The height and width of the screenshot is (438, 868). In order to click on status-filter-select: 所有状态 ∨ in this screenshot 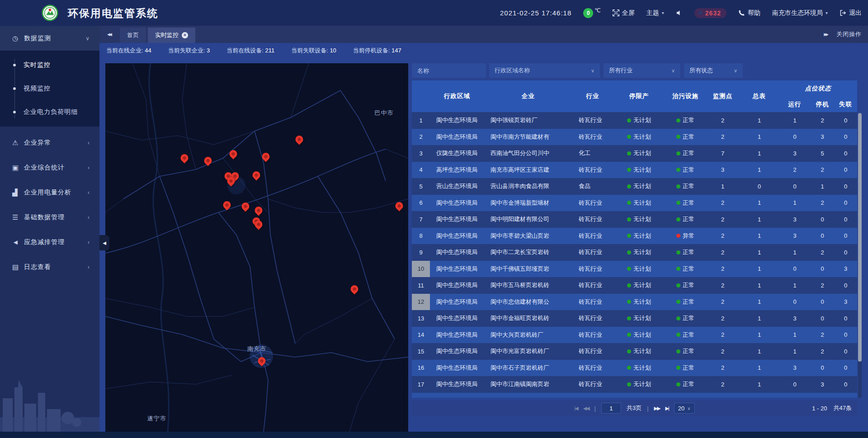, I will do `click(713, 71)`.